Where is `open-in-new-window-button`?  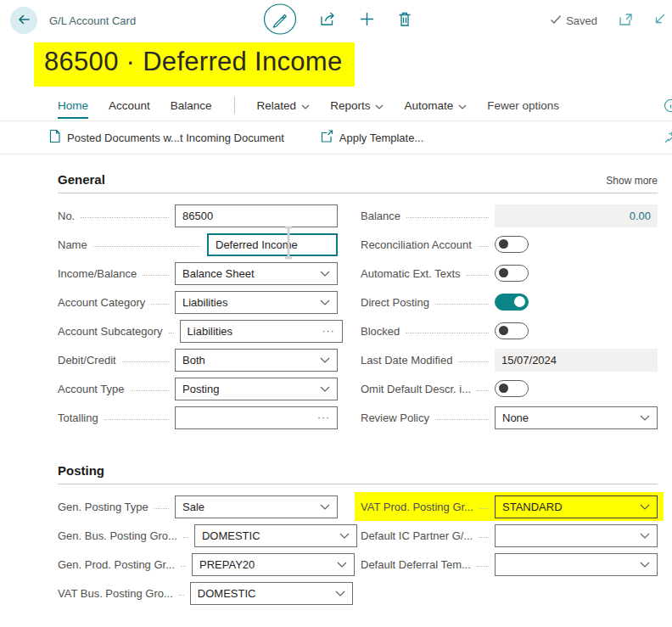
open-in-new-window-button is located at coordinates (625, 20).